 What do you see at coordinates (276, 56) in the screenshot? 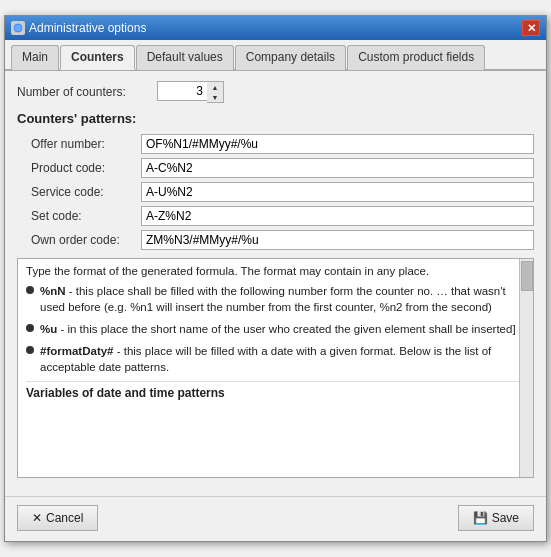
I see `tabs-row: Main Counters Default values Company det…` at bounding box center [276, 56].